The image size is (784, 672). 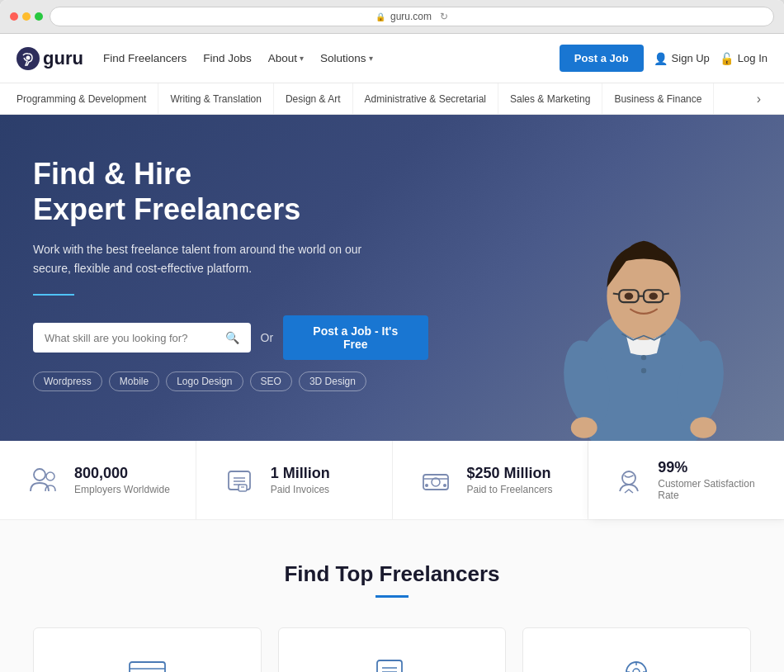 What do you see at coordinates (239, 480) in the screenshot?
I see `invoices-icon` at bounding box center [239, 480].